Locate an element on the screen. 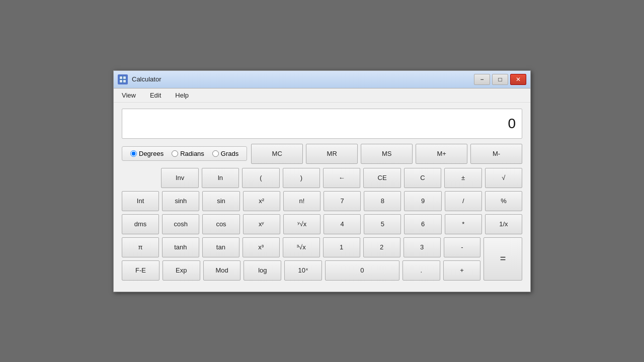 The width and height of the screenshot is (644, 362). degrees-label: Degrees is located at coordinates (151, 154).